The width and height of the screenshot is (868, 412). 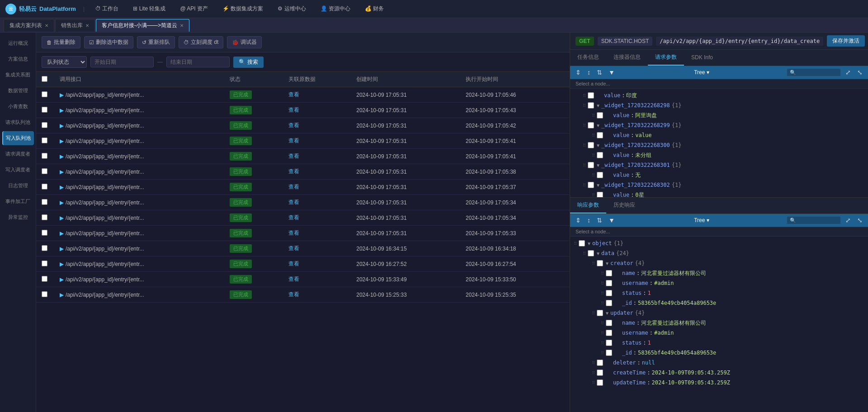 I want to click on tab-list-close: ✕, so click(x=47, y=25).